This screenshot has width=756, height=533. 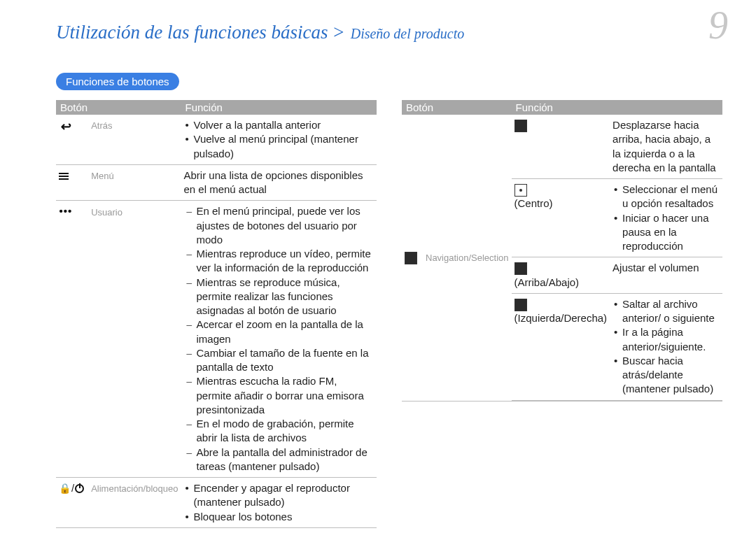 I want to click on subkey-label: (Arriba/Abajo), so click(x=561, y=283).